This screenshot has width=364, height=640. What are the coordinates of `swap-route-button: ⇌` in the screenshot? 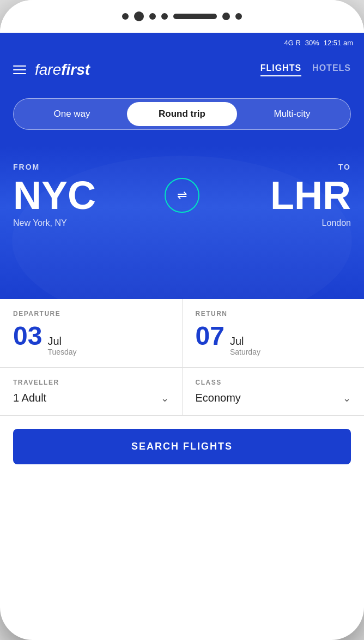 It's located at (182, 195).